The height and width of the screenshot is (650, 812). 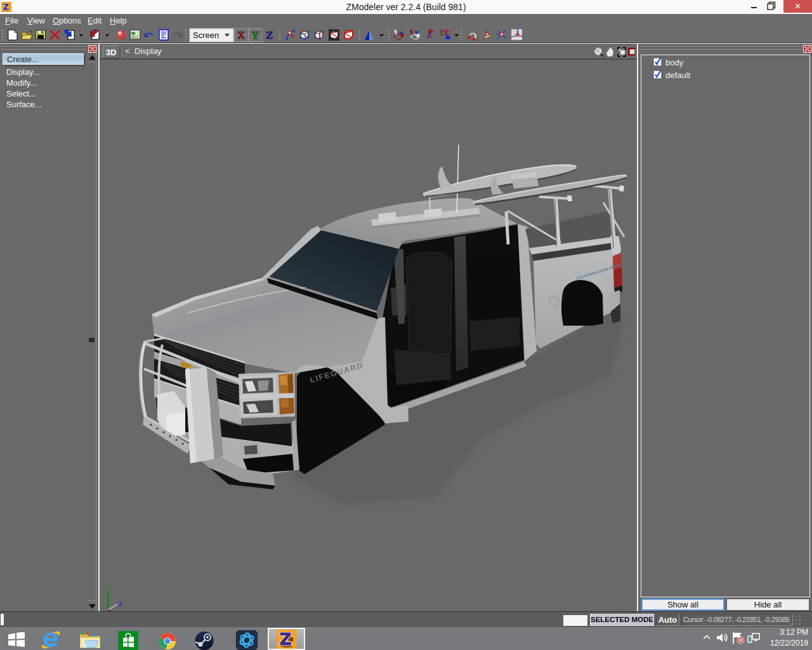 I want to click on svg-text: Screen, so click(x=206, y=36).